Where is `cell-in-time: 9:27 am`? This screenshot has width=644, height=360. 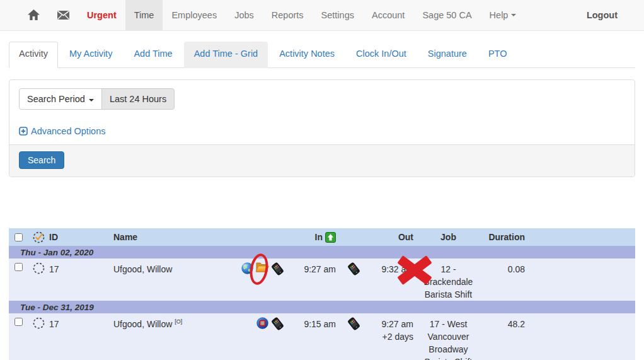
cell-in-time: 9:27 am is located at coordinates (316, 267).